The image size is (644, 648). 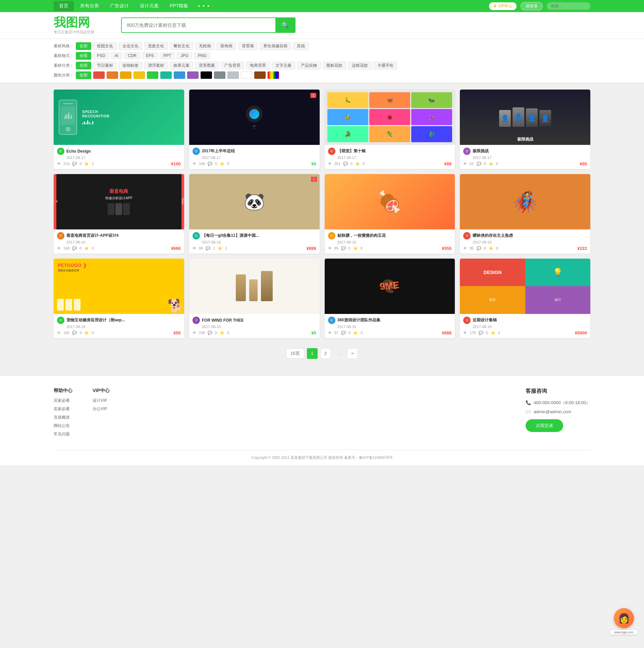 I want to click on card-3-image: 🐛 🦋 🐜 🐝 🐞 🦗 🐊 🦎 🐉, so click(x=390, y=117).